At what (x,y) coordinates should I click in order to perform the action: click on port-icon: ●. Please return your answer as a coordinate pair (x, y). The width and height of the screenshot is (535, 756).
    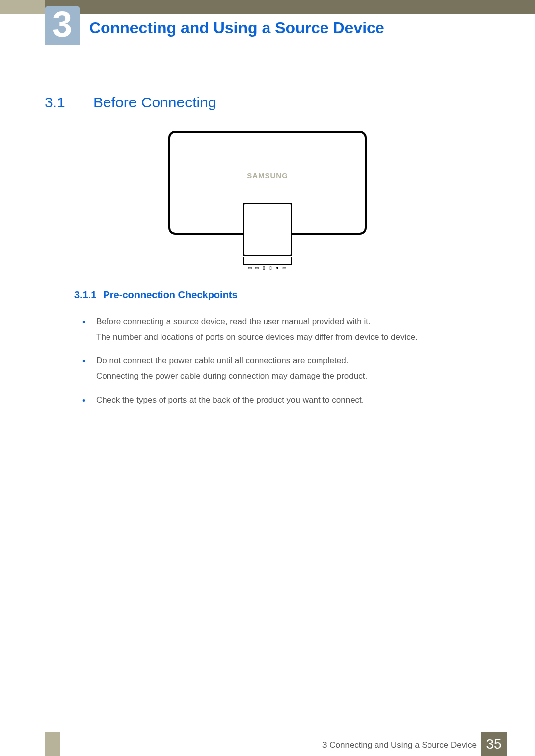
    Looking at the image, I should click on (278, 267).